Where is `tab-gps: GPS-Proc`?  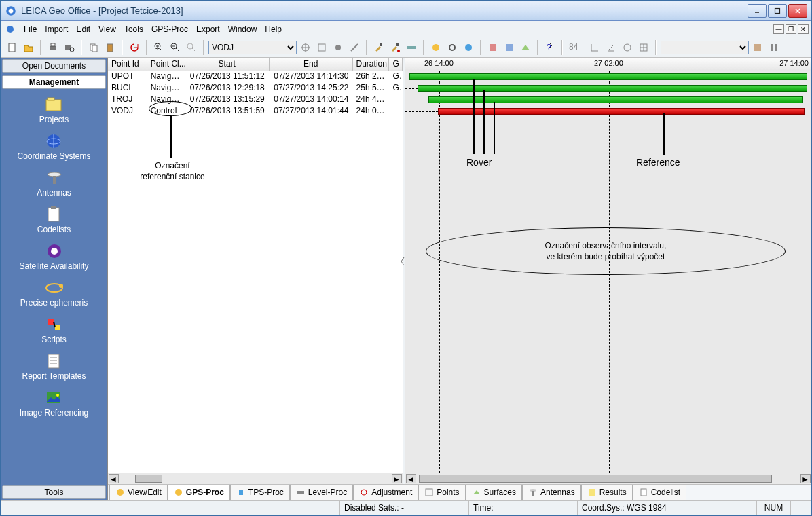
tab-gps: GPS-Proc is located at coordinates (199, 493).